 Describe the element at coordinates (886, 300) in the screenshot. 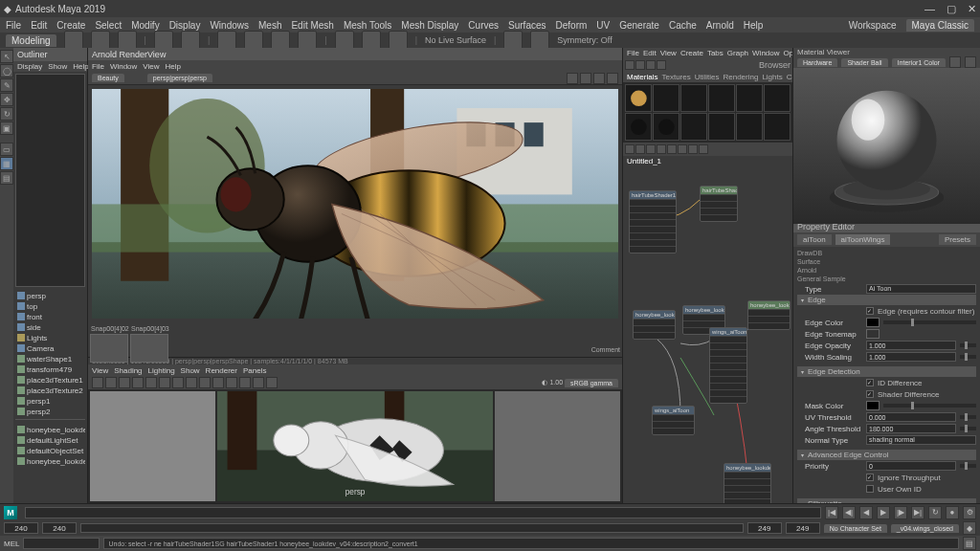

I see `pe-section-edge: Edge` at that location.